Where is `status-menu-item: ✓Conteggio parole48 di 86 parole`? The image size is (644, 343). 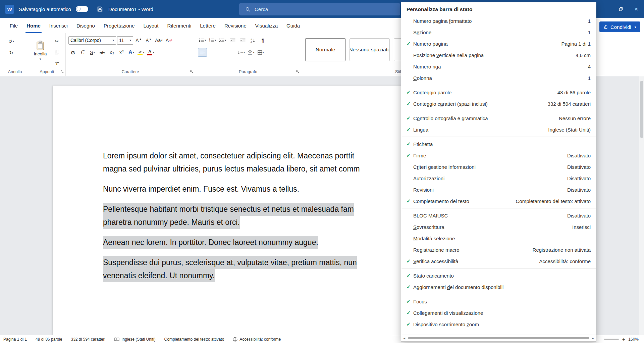
status-menu-item: ✓Conteggio parole48 di 86 parole is located at coordinates (498, 92).